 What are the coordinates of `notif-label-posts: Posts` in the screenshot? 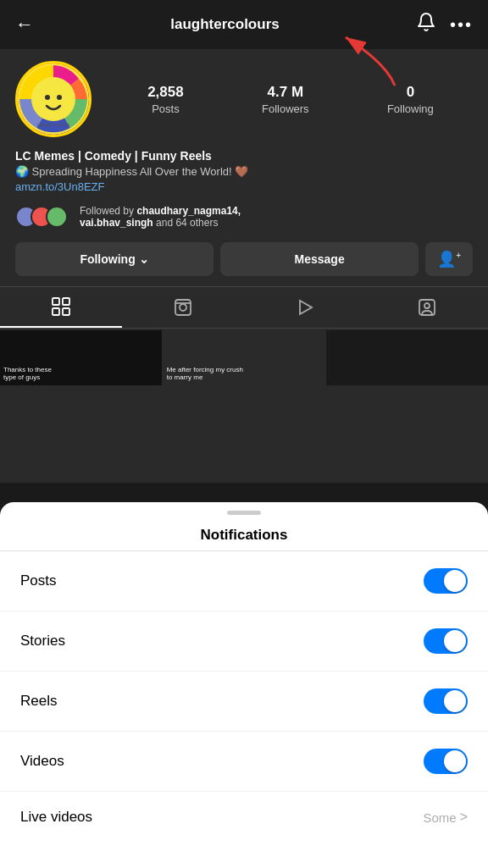 It's located at (39, 581).